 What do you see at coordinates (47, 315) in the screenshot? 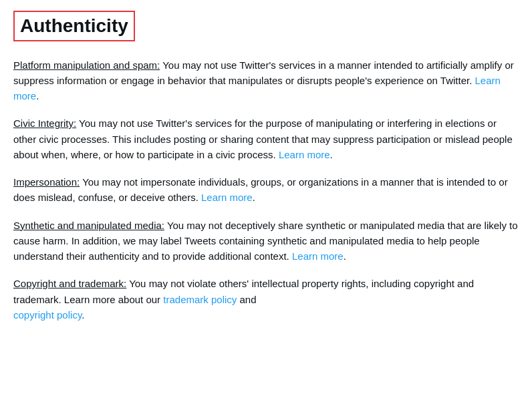
I see `copyright-policy-link: copyright policy` at bounding box center [47, 315].